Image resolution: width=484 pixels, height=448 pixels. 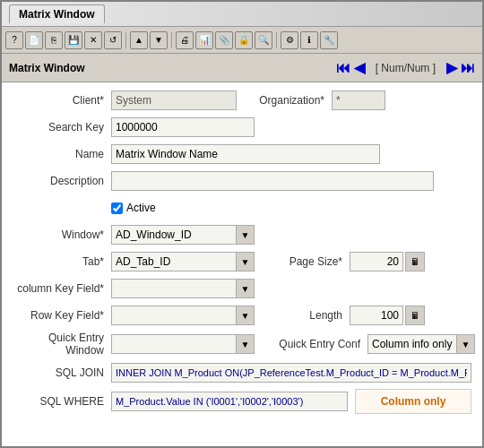 What do you see at coordinates (309, 315) in the screenshot?
I see `length-label: Length` at bounding box center [309, 315].